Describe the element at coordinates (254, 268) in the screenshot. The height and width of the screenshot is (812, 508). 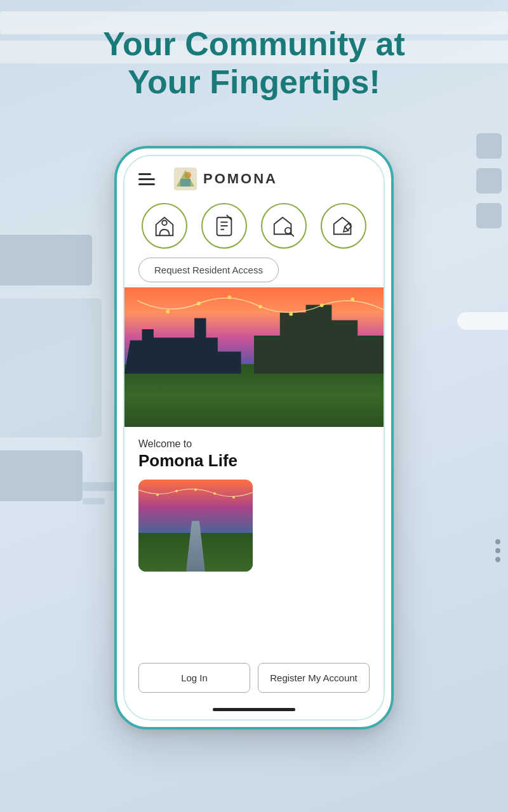
I see `resident-access-bar: Request Resident Access` at that location.